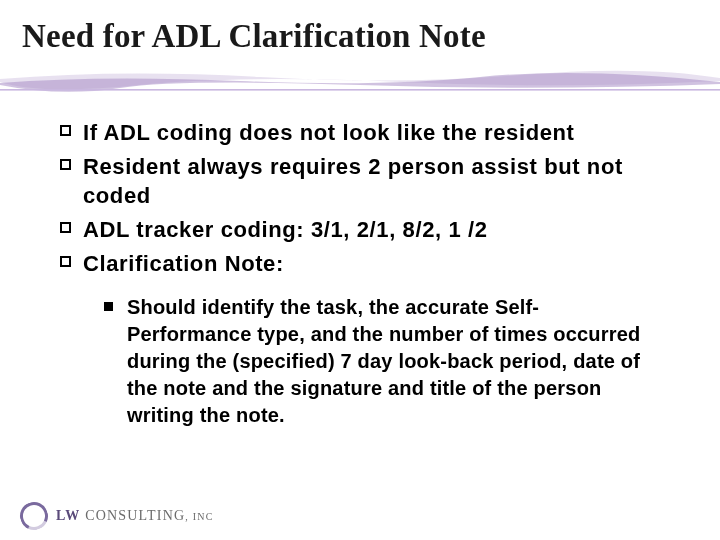  I want to click on bullet-filled-square-icon, so click(108, 306).